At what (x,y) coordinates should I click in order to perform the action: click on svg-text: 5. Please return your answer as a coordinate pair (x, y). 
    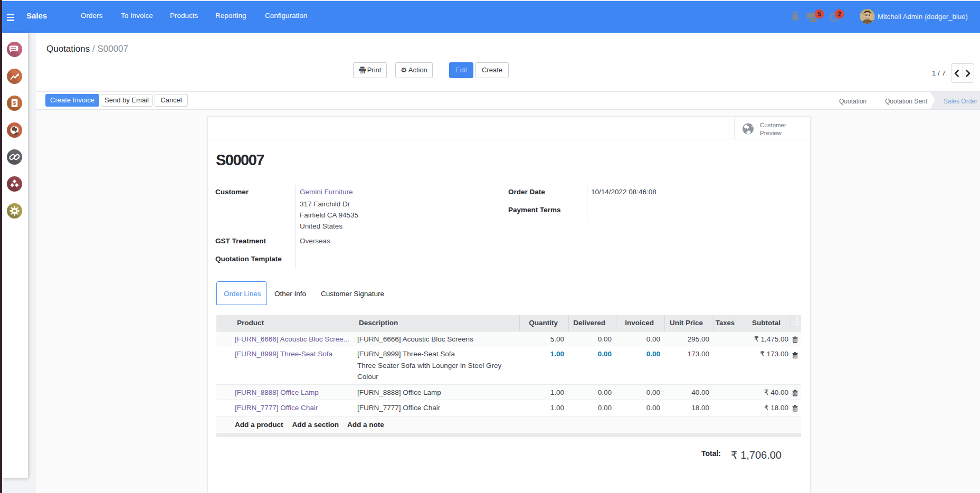
    Looking at the image, I should click on (819, 14).